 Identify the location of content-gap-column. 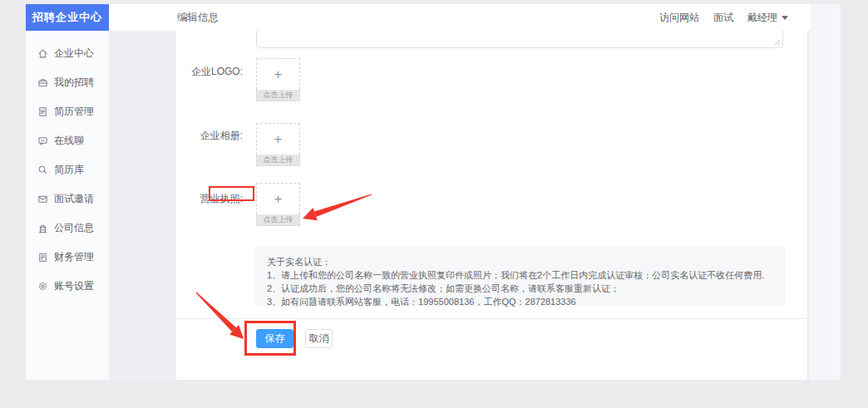
(143, 205).